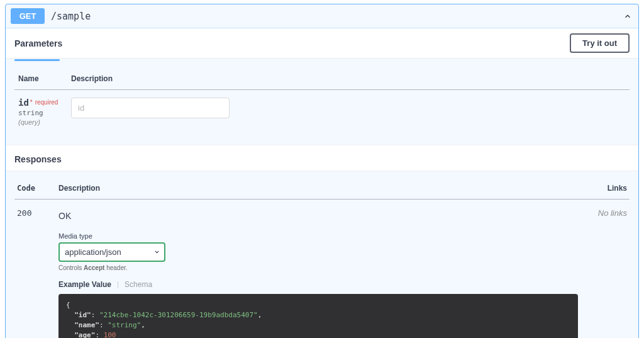 Image resolution: width=644 pixels, height=338 pixels. Describe the element at coordinates (322, 43) in the screenshot. I see `parameters-bar: Parameters Try it out` at that location.